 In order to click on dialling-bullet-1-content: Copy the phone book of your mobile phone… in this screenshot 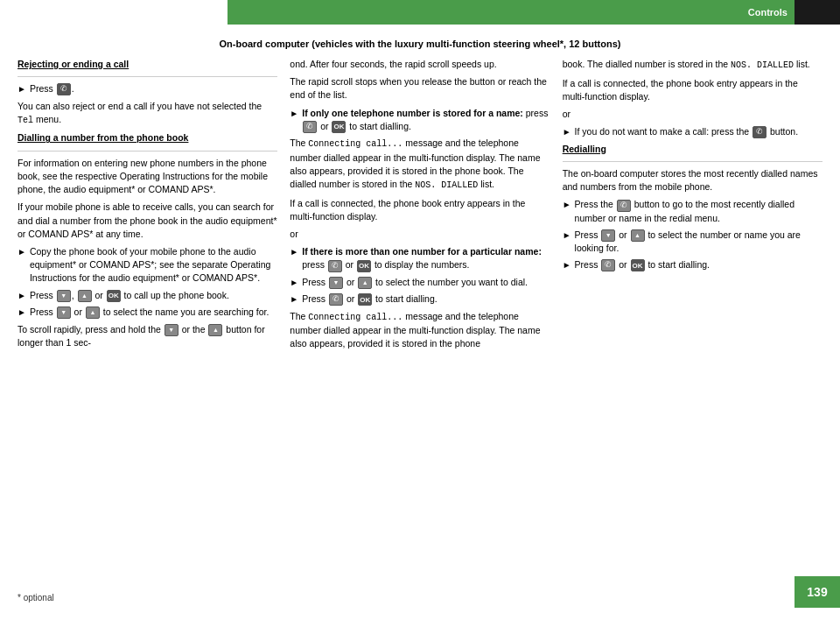, I will do `click(154, 265)`.